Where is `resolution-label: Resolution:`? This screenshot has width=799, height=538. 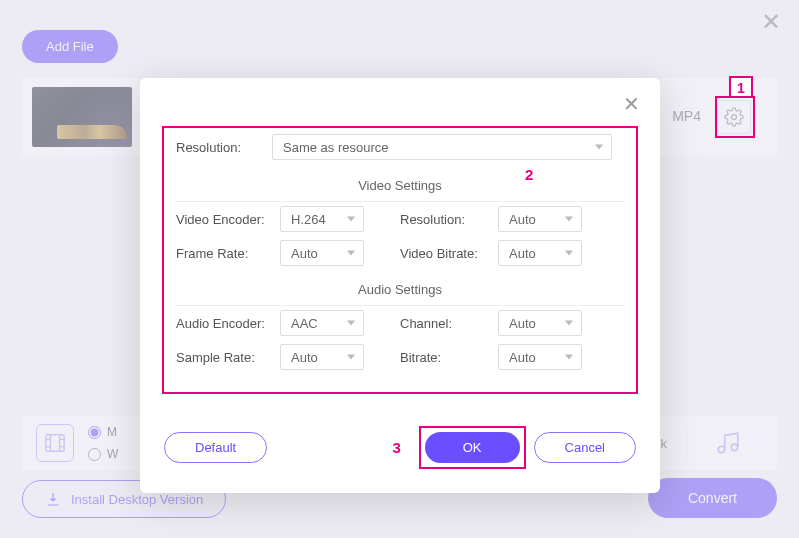 resolution-label: Resolution: is located at coordinates (224, 148).